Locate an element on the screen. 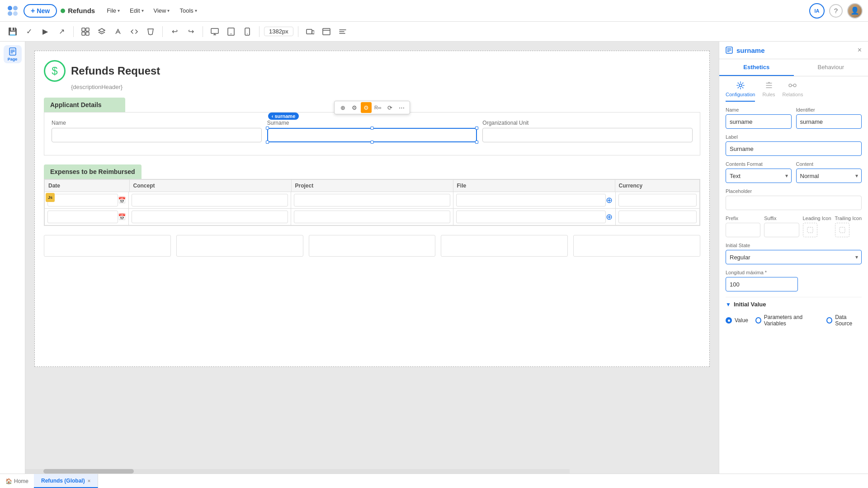 The width and height of the screenshot is (868, 488). settings-handle: ⚙ is located at coordinates (354, 108).